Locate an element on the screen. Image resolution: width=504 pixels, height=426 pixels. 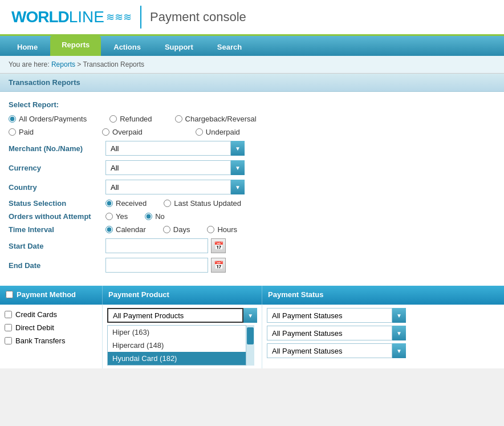
pp-item-hipercard: Hipercard (148) is located at coordinates (177, 346).